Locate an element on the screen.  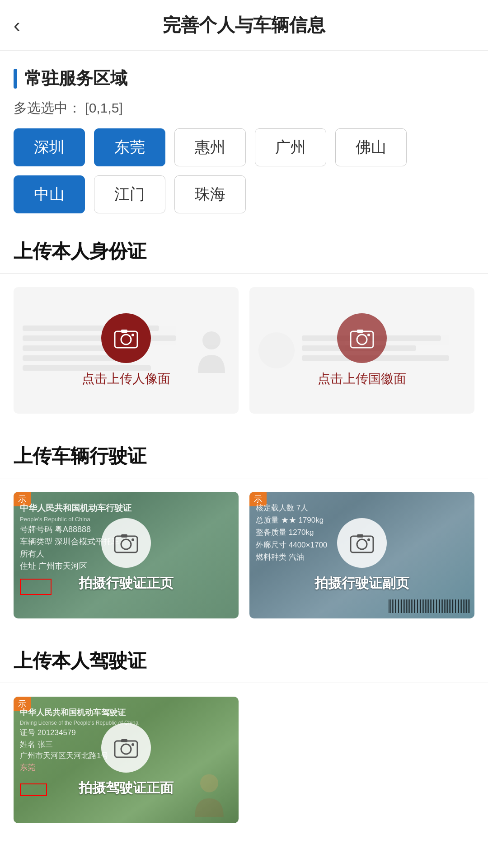
camera-circle-front is located at coordinates (126, 338).